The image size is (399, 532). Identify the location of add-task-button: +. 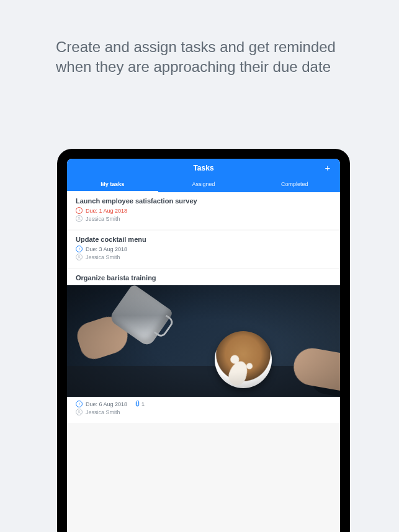
(328, 167).